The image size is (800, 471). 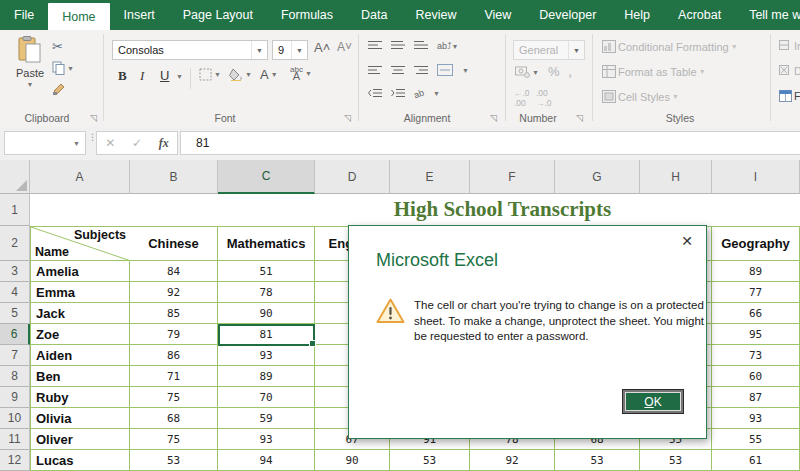 What do you see at coordinates (756, 376) in the screenshot?
I see `cell-I8: 60` at bounding box center [756, 376].